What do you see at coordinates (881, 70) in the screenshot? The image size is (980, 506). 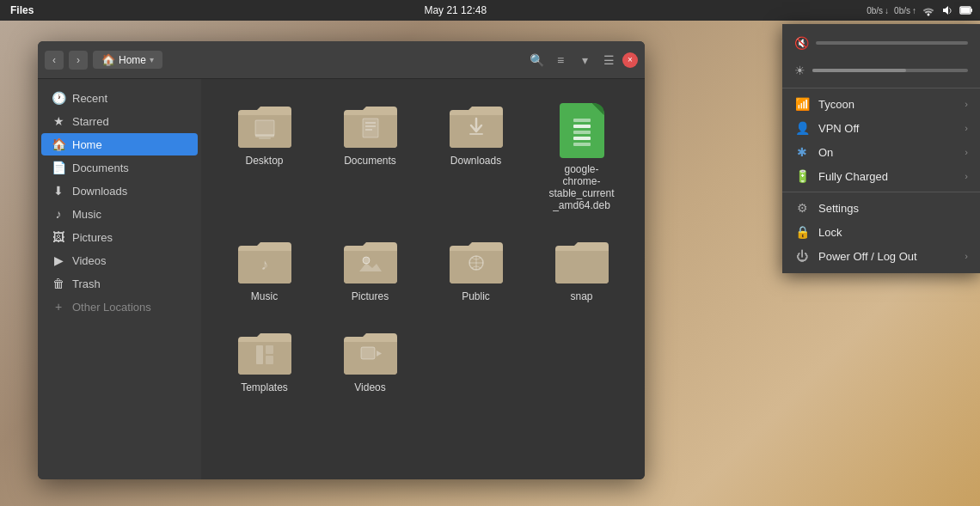 I see `brightness-row: ☀` at bounding box center [881, 70].